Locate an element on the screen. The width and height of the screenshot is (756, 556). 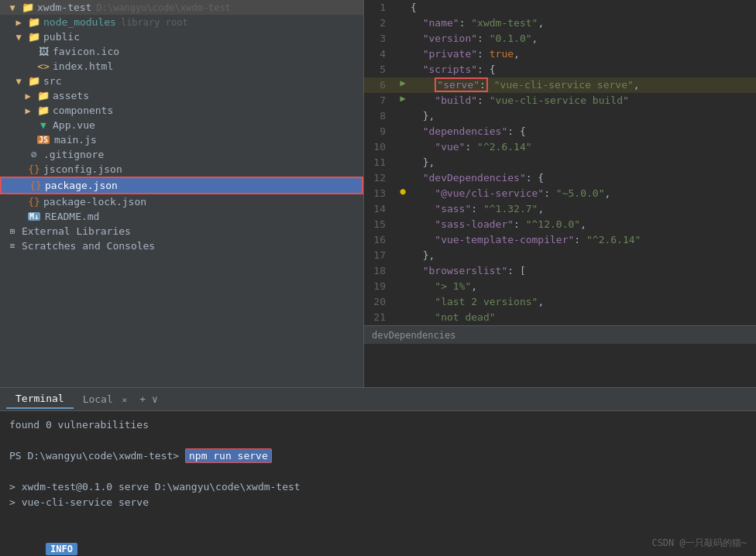
node-modules-label: node_modules is located at coordinates (80, 22).